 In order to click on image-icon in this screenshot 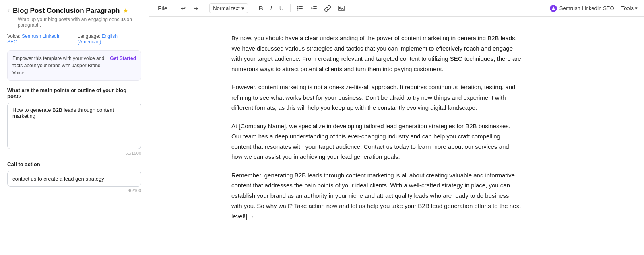, I will do `click(341, 8)`.